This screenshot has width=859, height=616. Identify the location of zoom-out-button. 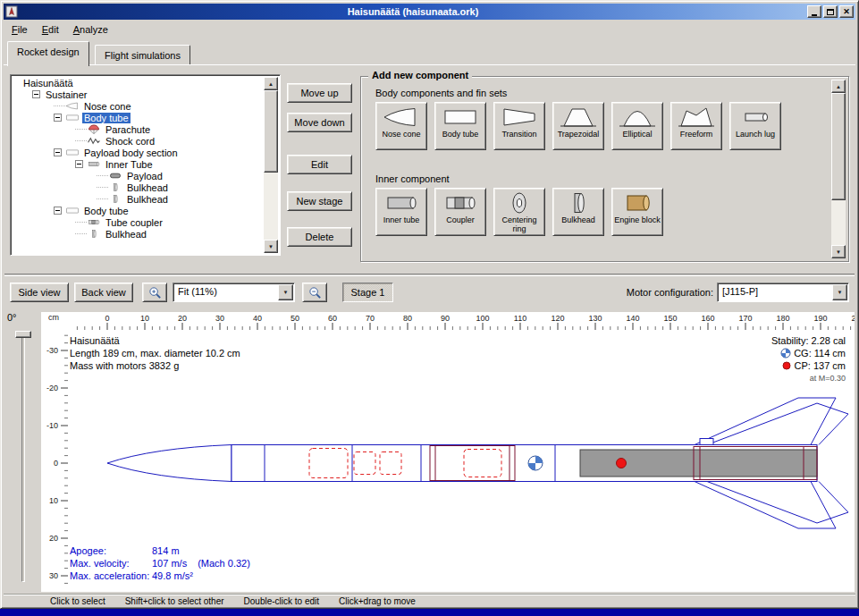
(315, 292).